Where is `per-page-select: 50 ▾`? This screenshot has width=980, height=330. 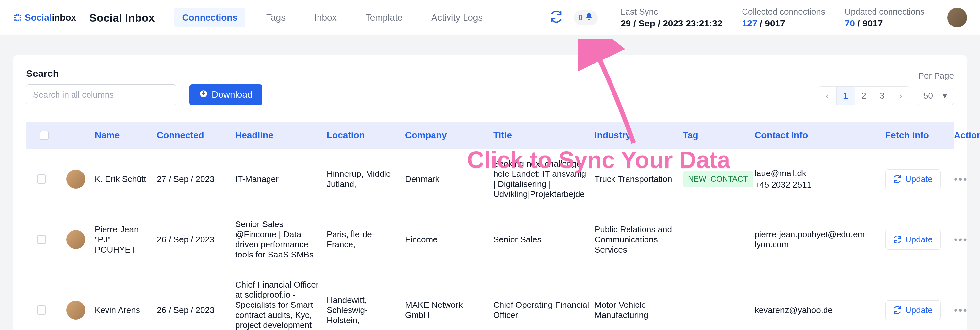
per-page-select: 50 ▾ is located at coordinates (935, 96).